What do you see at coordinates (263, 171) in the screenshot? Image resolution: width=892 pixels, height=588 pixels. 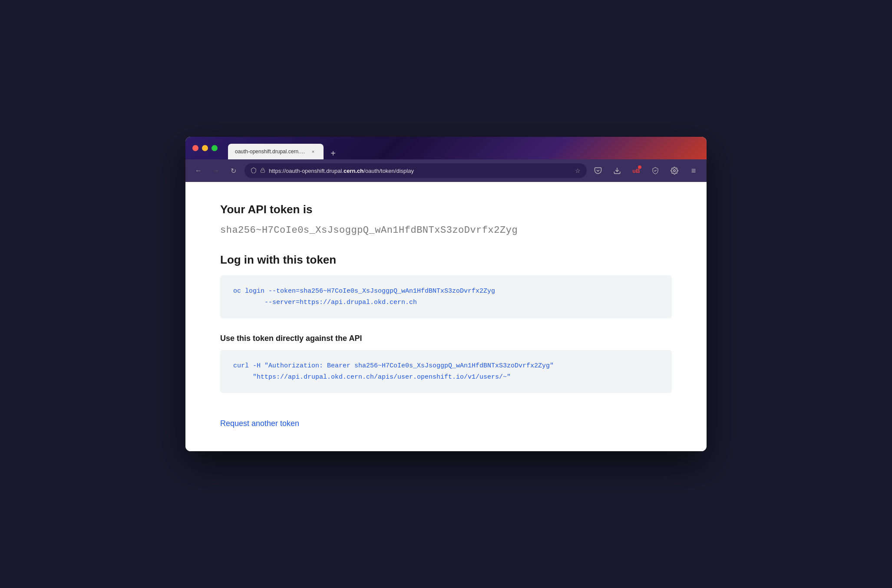 I see `lock-icon` at bounding box center [263, 171].